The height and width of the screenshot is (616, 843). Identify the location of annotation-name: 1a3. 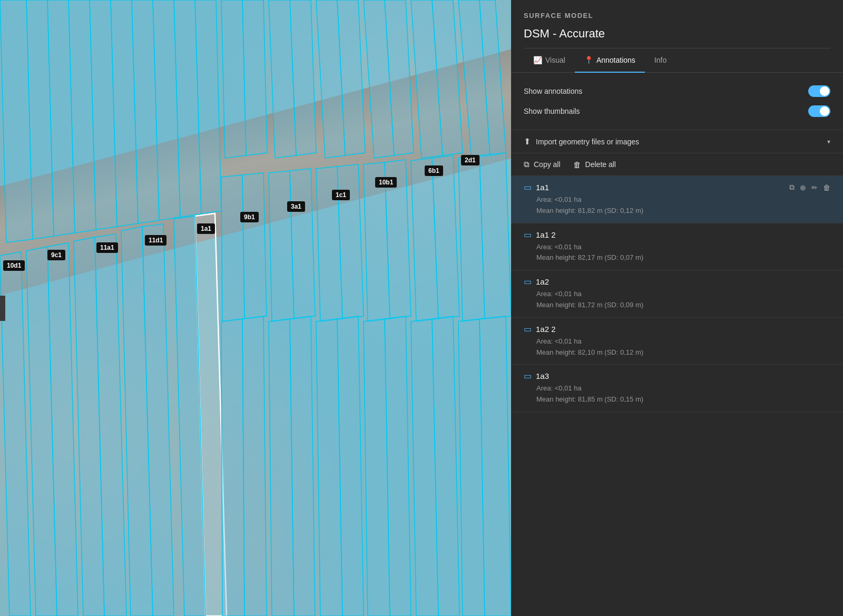
(543, 376).